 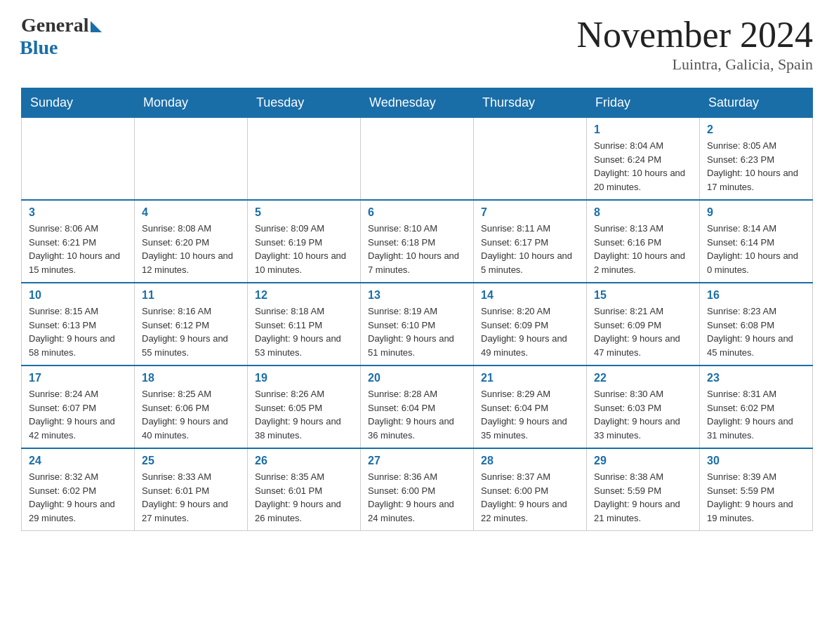 I want to click on day-info: Sunrise: 8:18 AM Sunset: 6:11 PM Dayligh…, so click(x=304, y=332).